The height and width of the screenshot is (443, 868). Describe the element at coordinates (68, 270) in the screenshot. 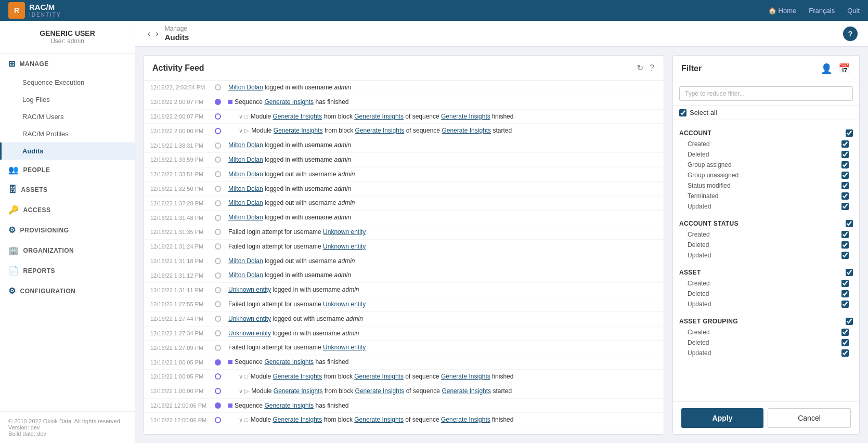

I see `sidebar-section-reports: 📄 REPORTS` at that location.